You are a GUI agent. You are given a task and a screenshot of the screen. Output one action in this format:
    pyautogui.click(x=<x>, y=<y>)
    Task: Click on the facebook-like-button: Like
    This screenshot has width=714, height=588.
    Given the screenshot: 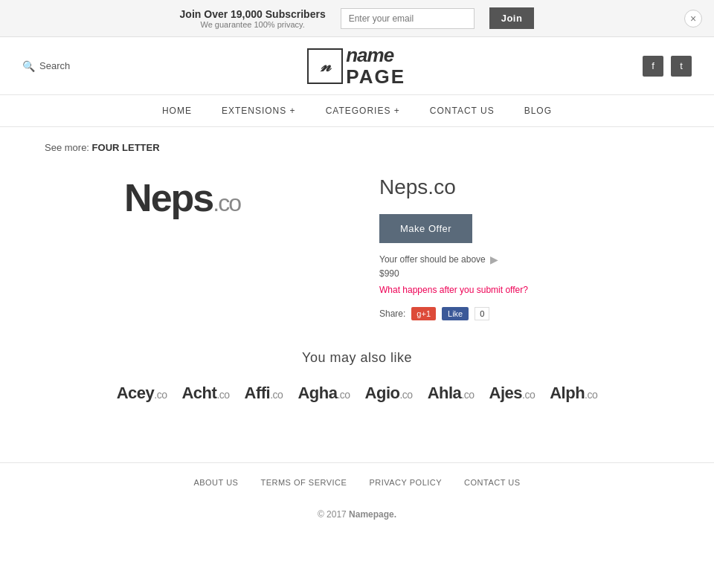 What is the action you would take?
    pyautogui.click(x=455, y=314)
    